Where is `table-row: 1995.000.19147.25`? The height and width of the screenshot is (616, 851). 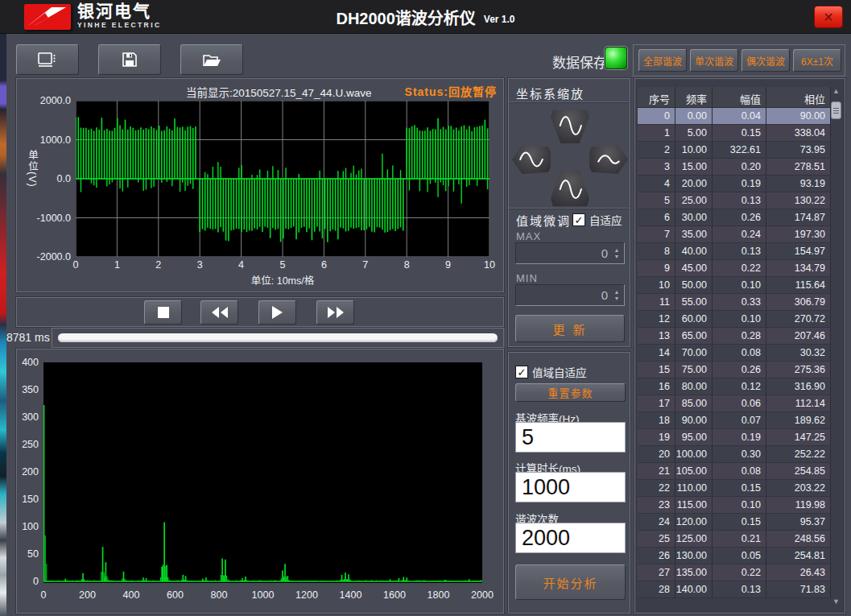
table-row: 1995.000.19147.25 is located at coordinates (734, 438).